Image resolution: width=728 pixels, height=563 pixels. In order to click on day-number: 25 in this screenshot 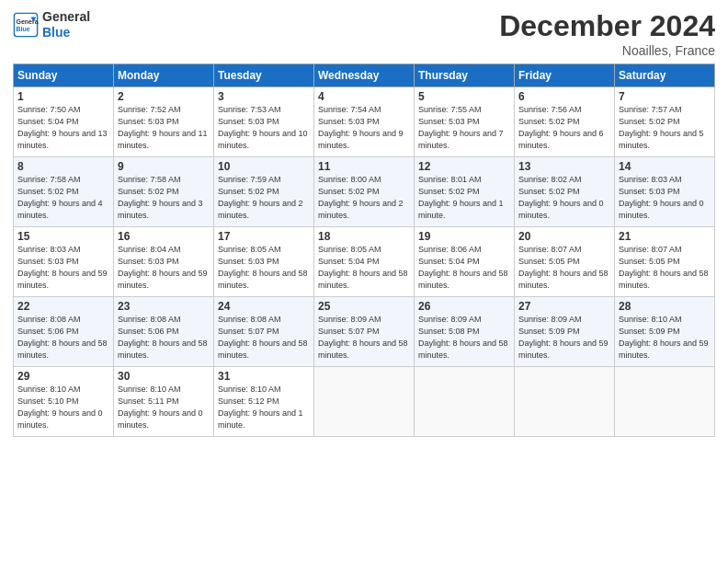, I will do `click(364, 306)`.